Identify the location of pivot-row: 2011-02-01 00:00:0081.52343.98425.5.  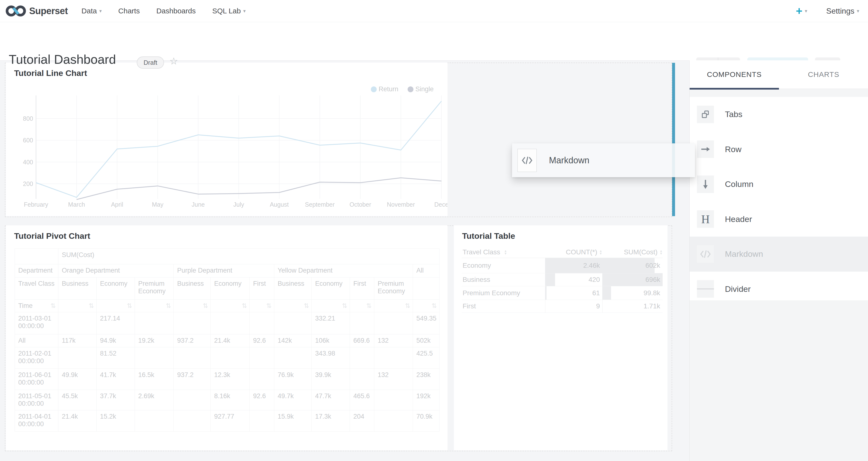
(227, 358).